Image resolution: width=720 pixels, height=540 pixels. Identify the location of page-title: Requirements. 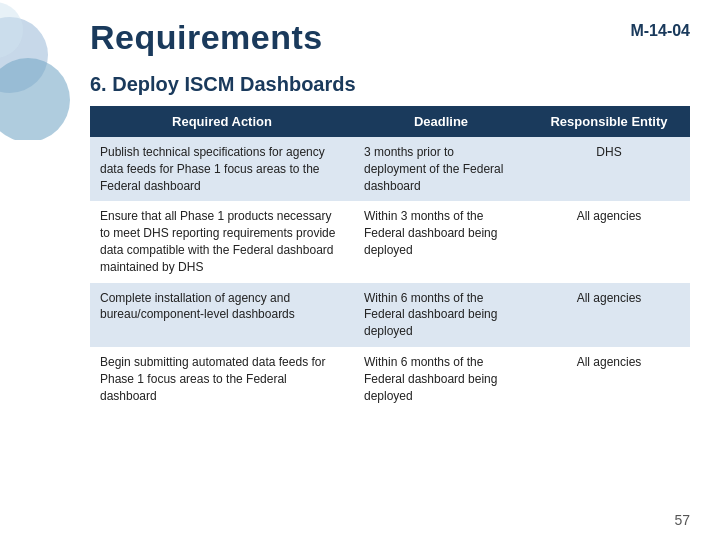
(206, 38).